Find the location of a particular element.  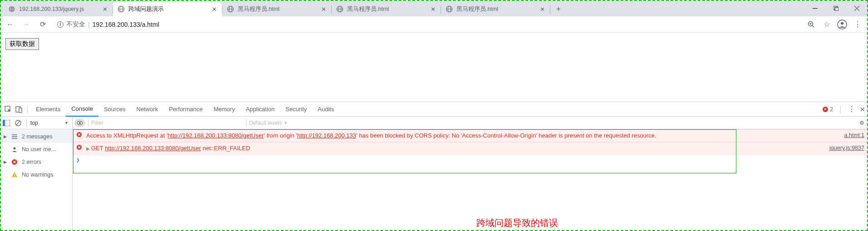

error-message: Access to XMLHttpRequest at 'http://192.… is located at coordinates (464, 136).